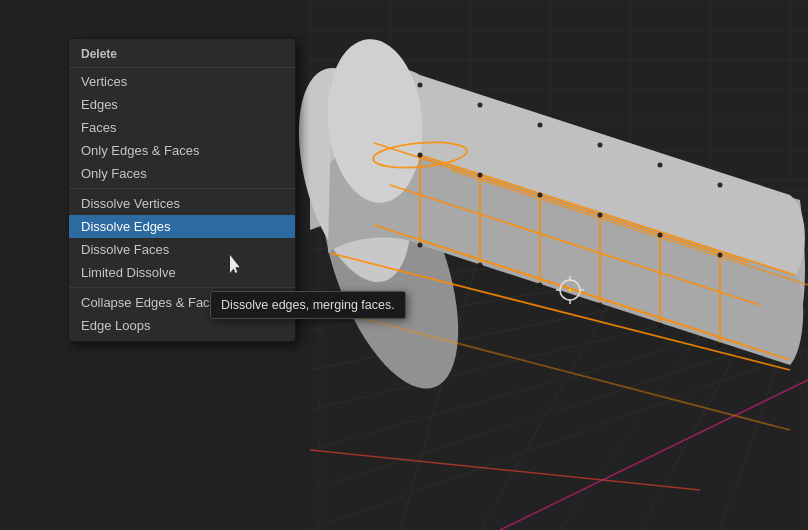  What do you see at coordinates (182, 104) in the screenshot?
I see `menu-item-edges: Edges` at bounding box center [182, 104].